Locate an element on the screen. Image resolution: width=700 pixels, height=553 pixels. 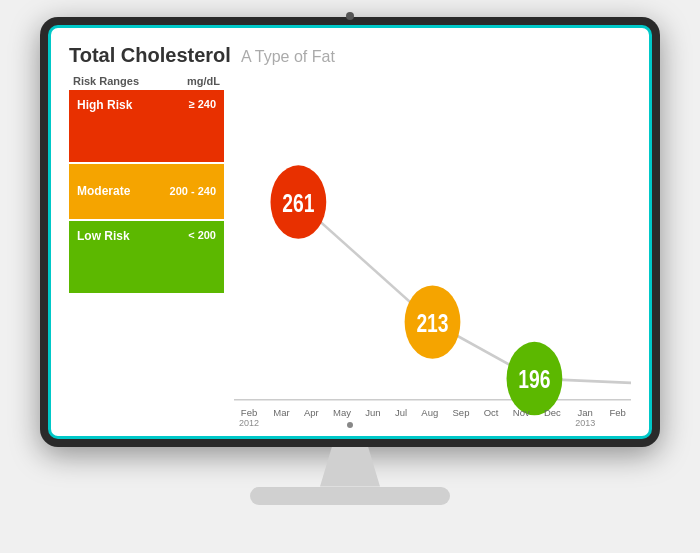
risk-label-high: High Risk is located at coordinates (104, 105).